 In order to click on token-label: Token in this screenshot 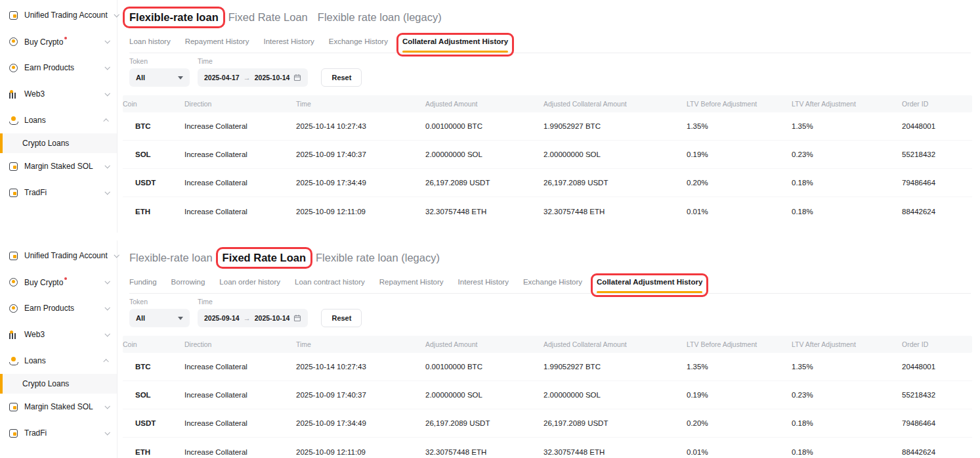, I will do `click(160, 61)`.